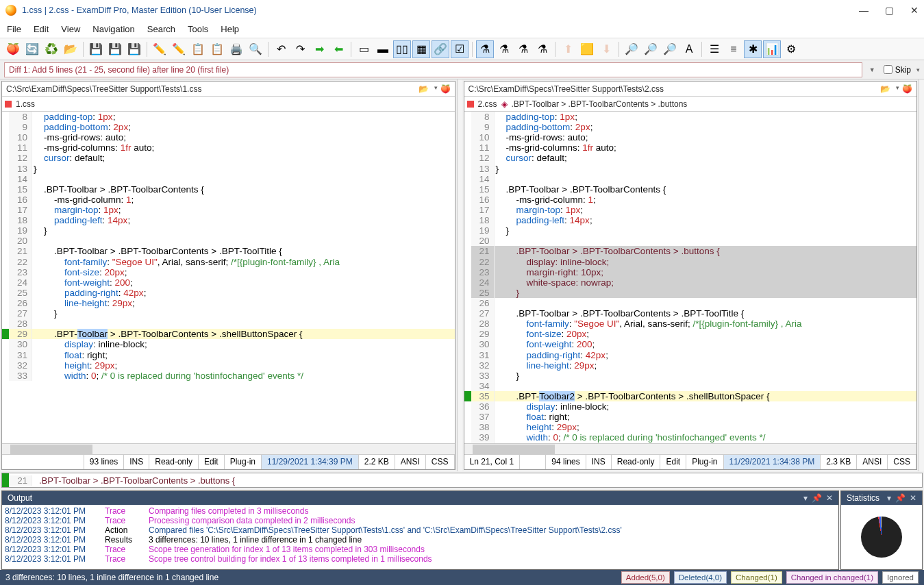  I want to click on lines-icon: ≡, so click(734, 49).